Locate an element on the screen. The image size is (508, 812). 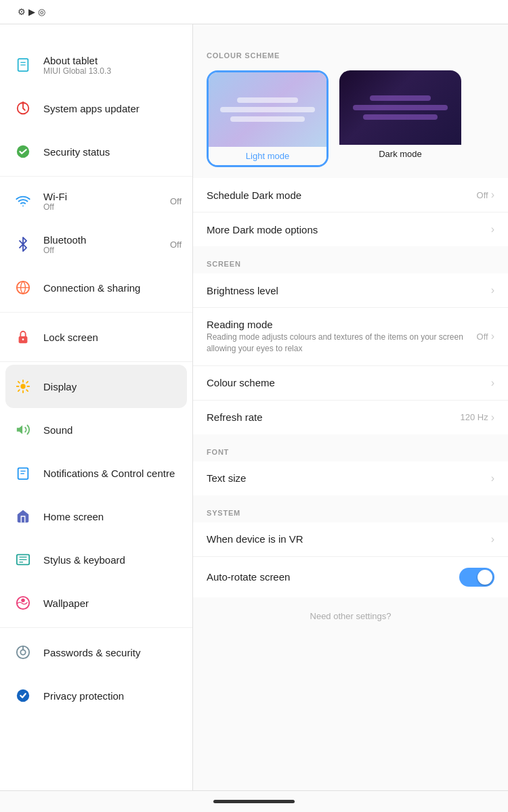
theme-card-dark: Dark mode is located at coordinates (400, 119).